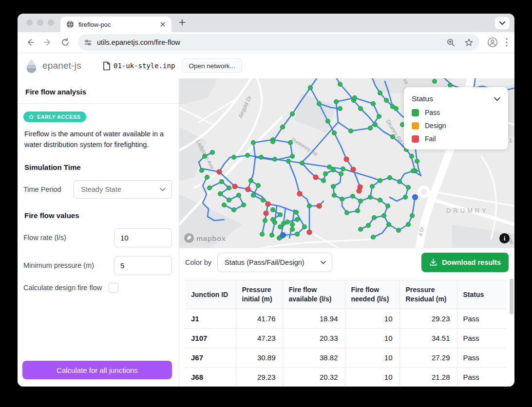  Describe the element at coordinates (51, 22) in the screenshot. I see `maximize-window-button` at that location.